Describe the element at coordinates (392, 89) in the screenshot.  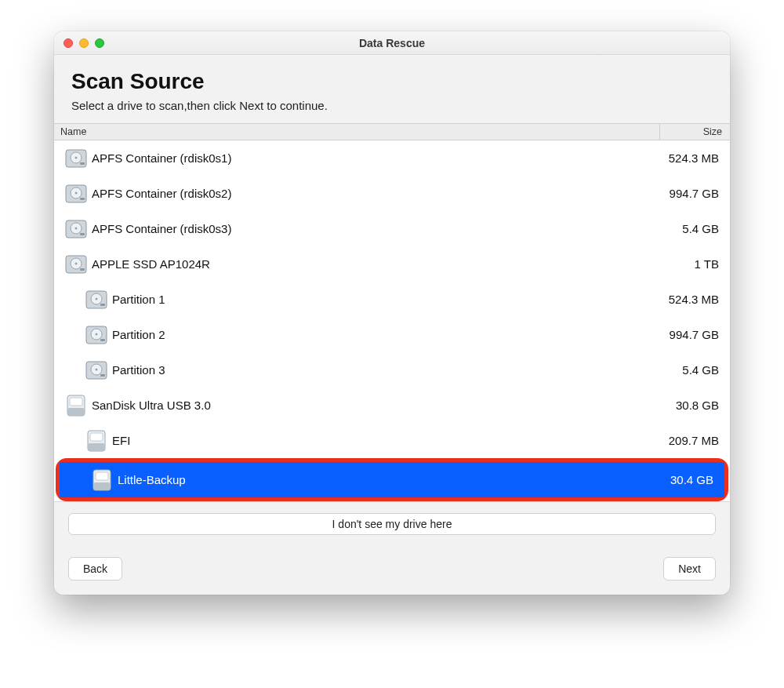
I see `page-header: Scan Source Select a drive to scan,then …` at that location.